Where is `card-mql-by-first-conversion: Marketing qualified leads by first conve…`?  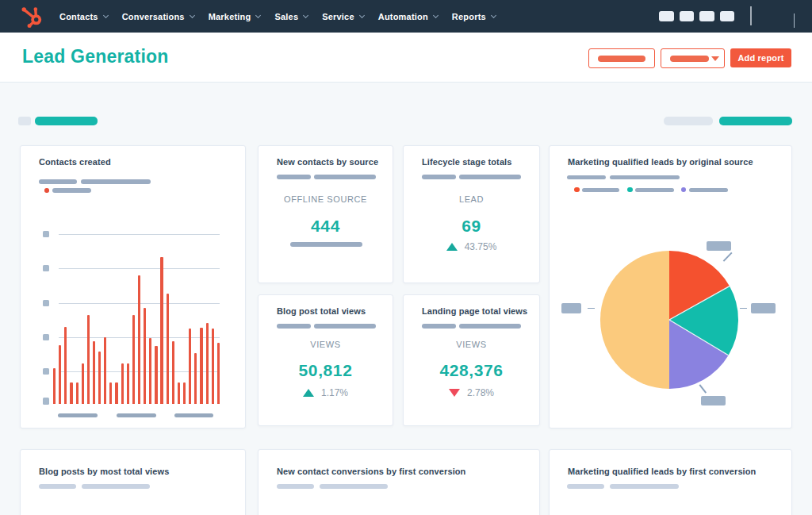 card-mql-by-first-conversion: Marketing qualified leads by first conve… is located at coordinates (671, 482).